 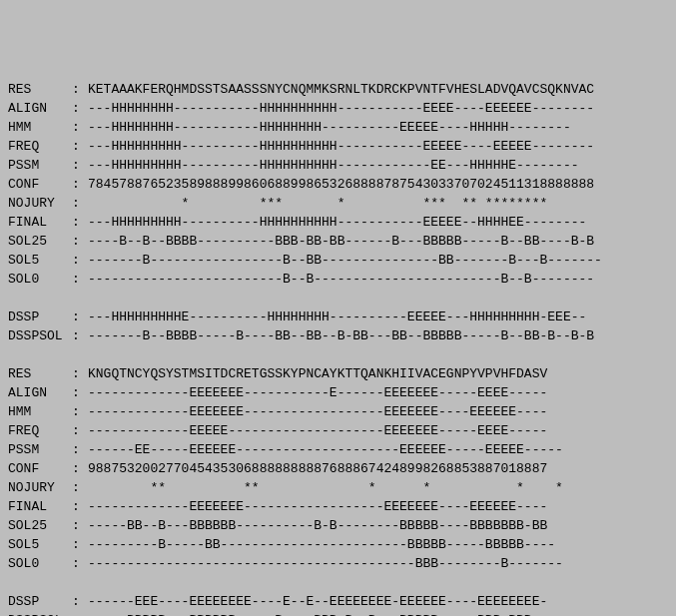 I want to click on alignment-row: DSSP: ------EEE----EEEEEEEE----E--E--EEE…, so click(x=338, y=601).